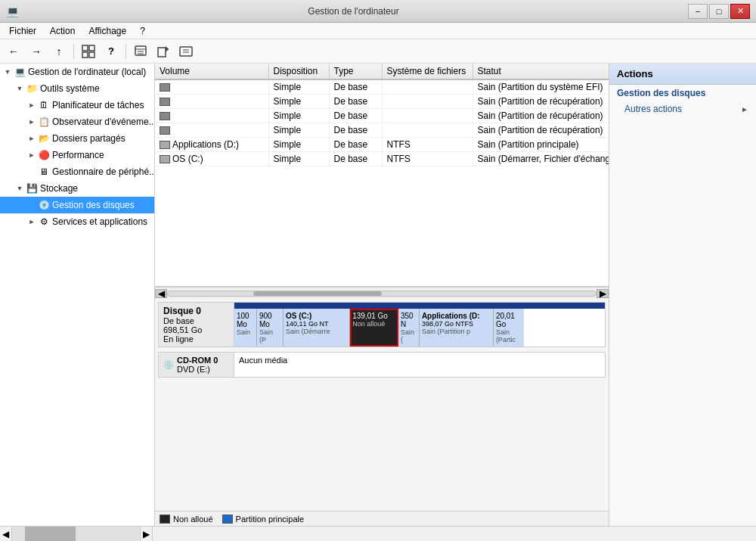 The width and height of the screenshot is (756, 541). I want to click on scroll-right-btn: ▶, so click(603, 294).